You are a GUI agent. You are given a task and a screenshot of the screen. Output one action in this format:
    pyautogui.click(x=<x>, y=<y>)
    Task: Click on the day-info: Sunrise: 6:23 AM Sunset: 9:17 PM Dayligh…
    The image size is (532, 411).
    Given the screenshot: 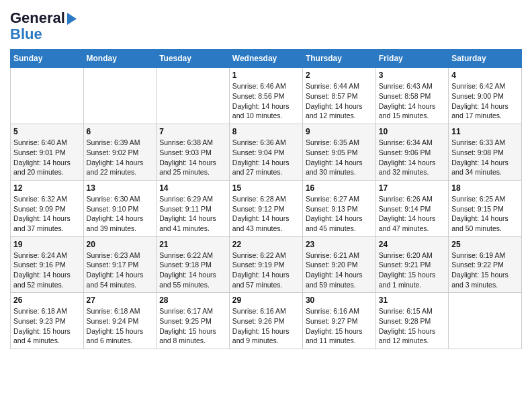 What is the action you would take?
    pyautogui.click(x=120, y=270)
    